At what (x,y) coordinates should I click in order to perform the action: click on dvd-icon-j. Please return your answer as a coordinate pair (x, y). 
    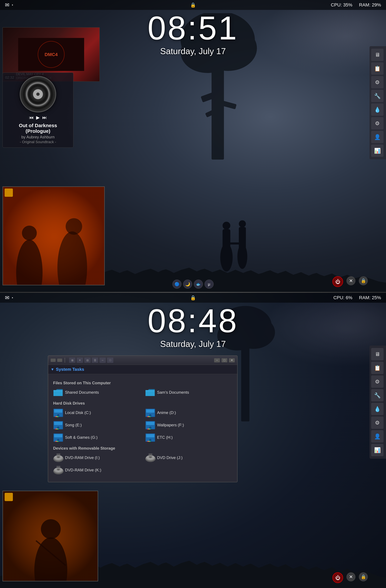
    Looking at the image, I should click on (150, 458).